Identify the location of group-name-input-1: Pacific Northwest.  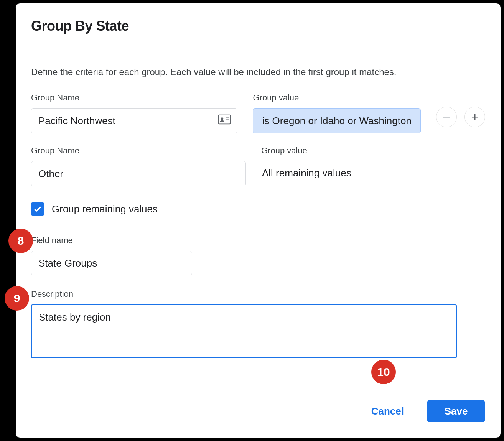
(134, 121).